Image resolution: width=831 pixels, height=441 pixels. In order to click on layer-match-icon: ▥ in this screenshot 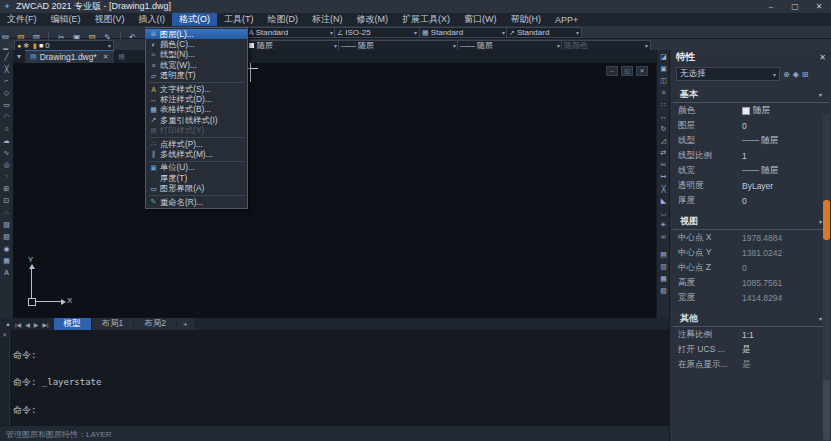, I will do `click(664, 267)`.